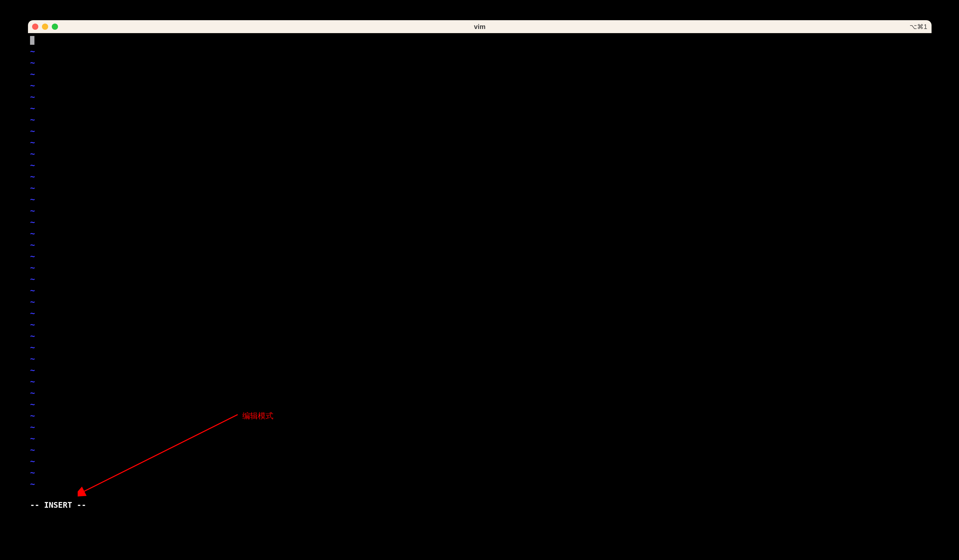 This screenshot has height=560, width=959. What do you see at coordinates (45, 27) in the screenshot?
I see `minimize-button` at bounding box center [45, 27].